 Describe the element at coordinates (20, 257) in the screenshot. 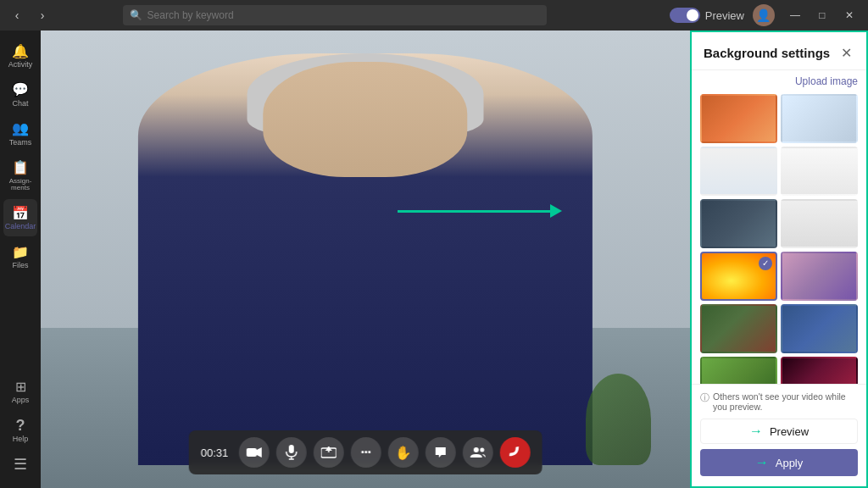

I see `sidebar-item-files: 📁 Files` at that location.